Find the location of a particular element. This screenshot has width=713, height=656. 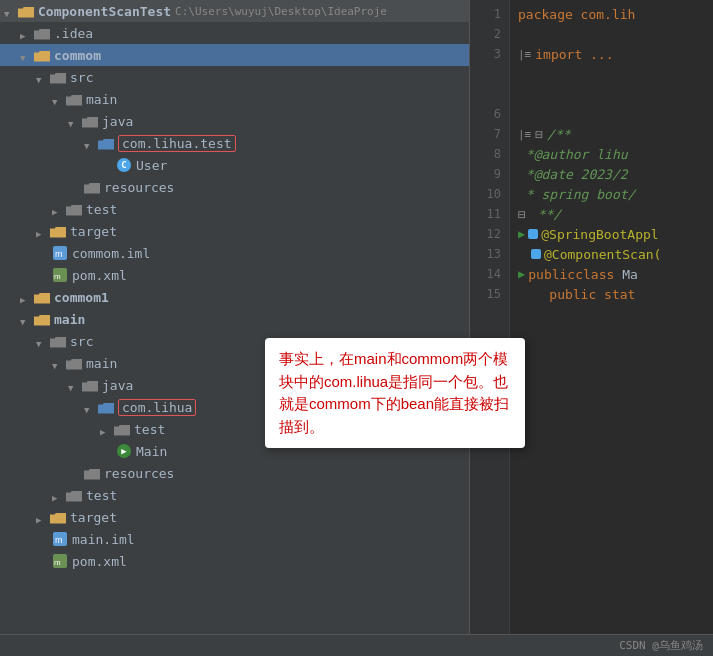

code-token: @date is located at coordinates (554, 174).